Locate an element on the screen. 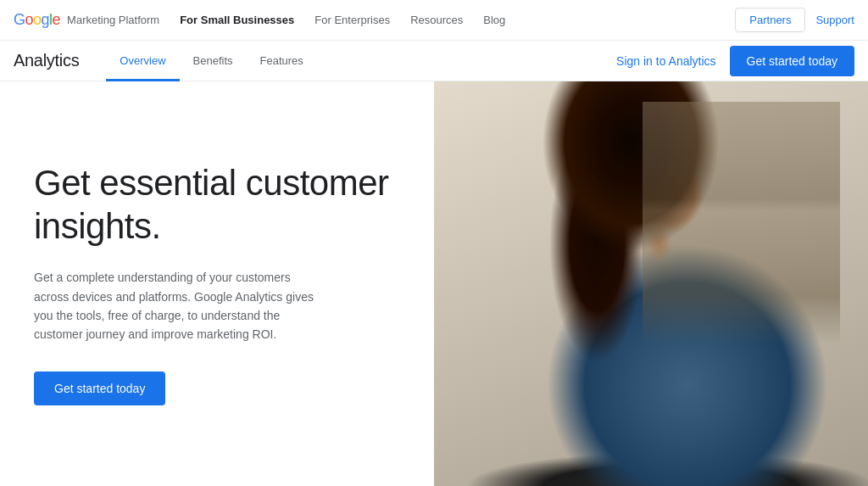 The image size is (868, 486). tab-features: Features is located at coordinates (281, 61).